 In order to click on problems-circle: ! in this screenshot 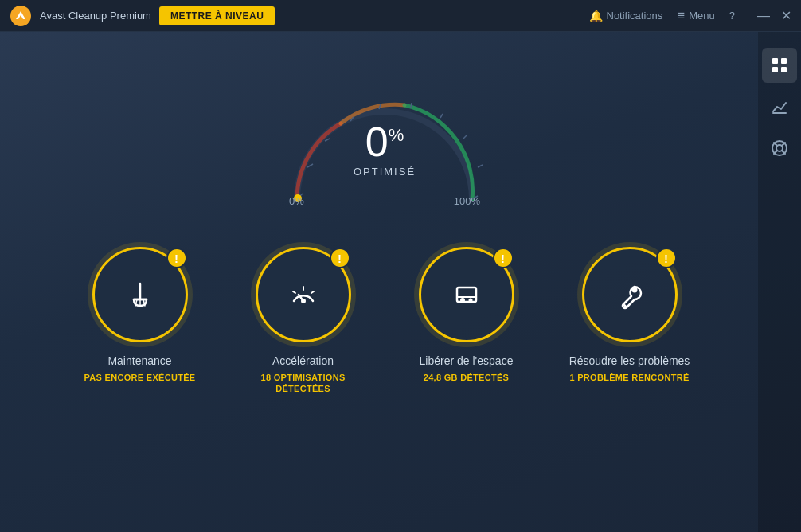, I will do `click(630, 295)`.